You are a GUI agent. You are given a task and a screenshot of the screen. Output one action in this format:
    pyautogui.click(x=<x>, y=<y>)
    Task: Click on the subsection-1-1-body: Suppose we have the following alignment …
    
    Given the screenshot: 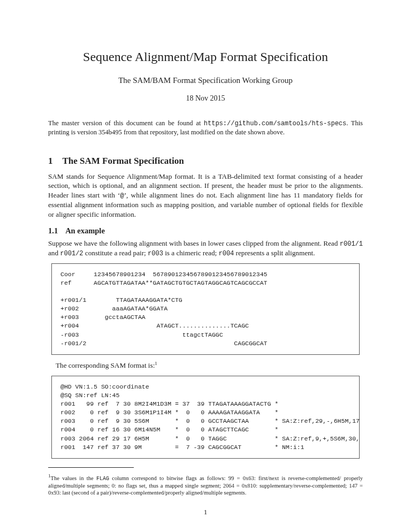 What is the action you would take?
    pyautogui.click(x=206, y=248)
    